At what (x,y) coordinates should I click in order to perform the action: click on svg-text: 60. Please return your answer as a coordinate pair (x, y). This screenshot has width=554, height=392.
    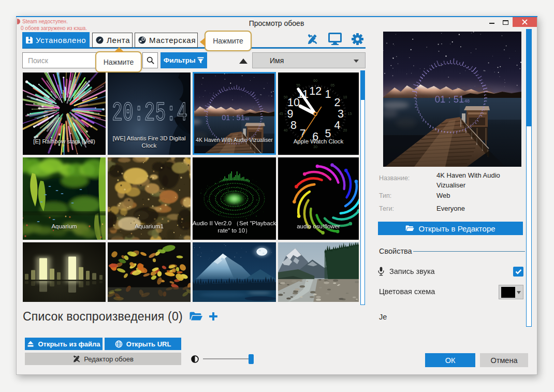
    Looking at the image, I should click on (315, 81).